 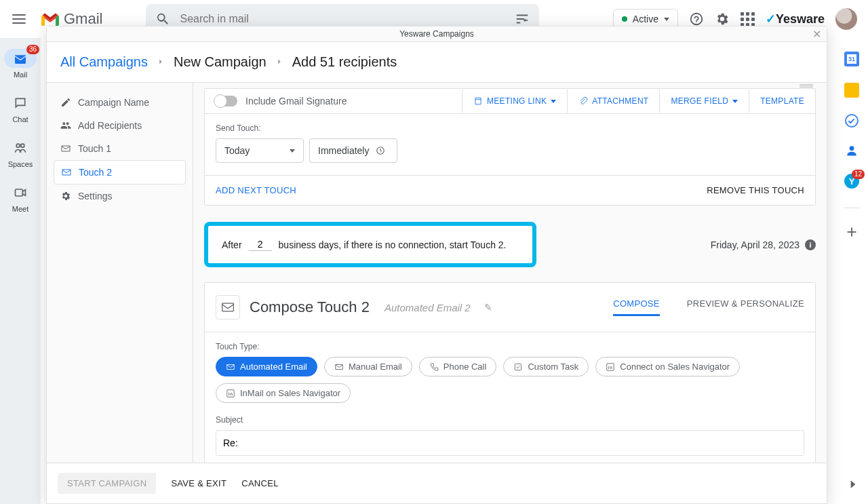 What do you see at coordinates (228, 307) in the screenshot?
I see `compose-mail-icon` at bounding box center [228, 307].